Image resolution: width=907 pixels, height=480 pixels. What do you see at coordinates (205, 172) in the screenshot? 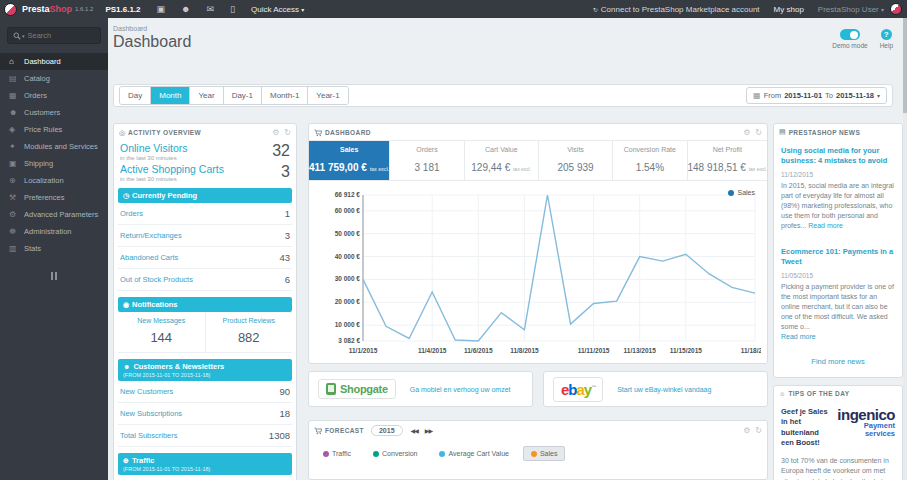
I see `active-carts-stat: Active Shopping Cartsin the last 30 minu…` at bounding box center [205, 172].